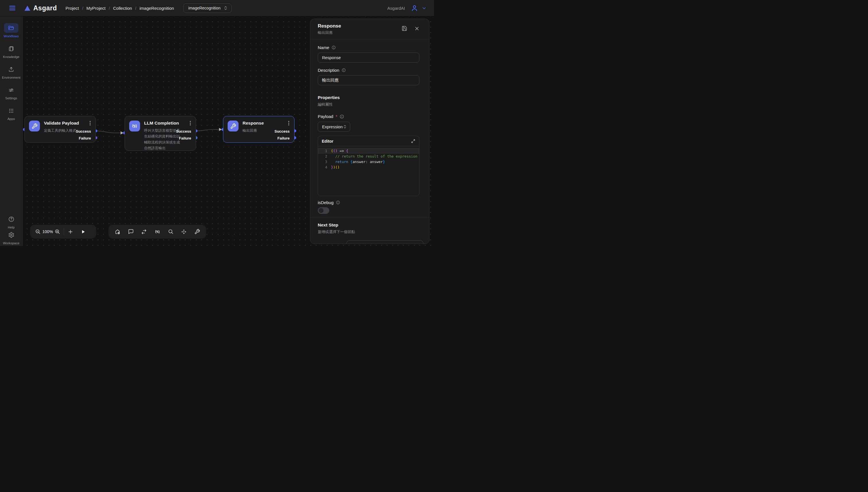 The height and width of the screenshot is (492, 868). What do you see at coordinates (323, 211) in the screenshot?
I see `isdebug-toggle` at bounding box center [323, 211].